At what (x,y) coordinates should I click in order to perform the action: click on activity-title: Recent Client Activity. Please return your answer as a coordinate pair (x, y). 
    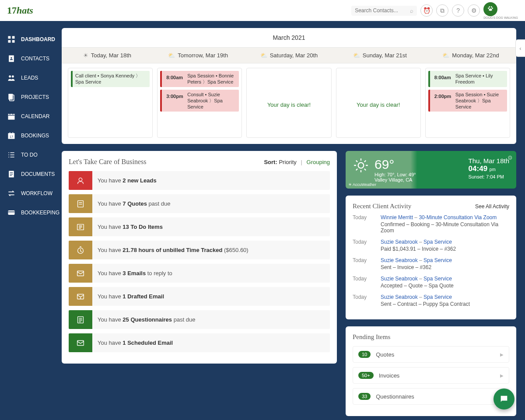
    Looking at the image, I should click on (382, 206).